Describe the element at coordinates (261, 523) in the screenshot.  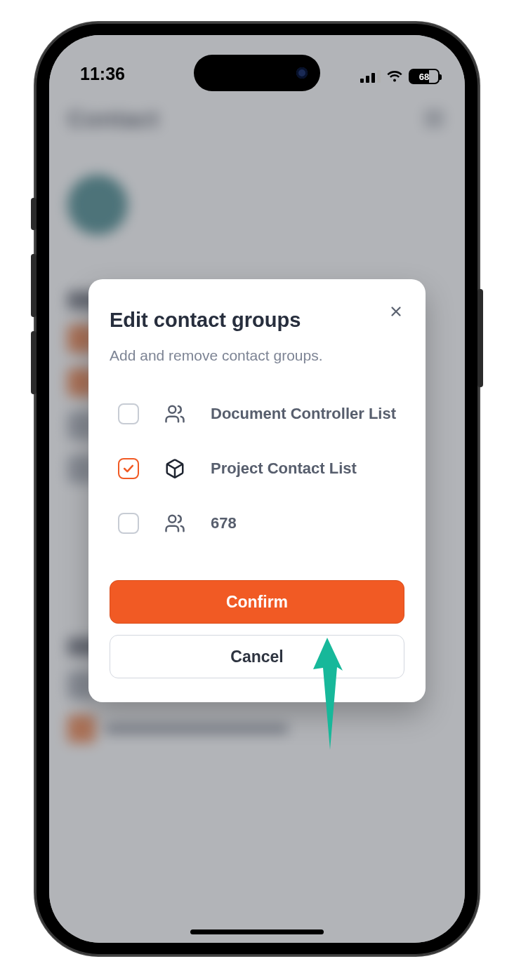
I see `group-item-678: 678` at that location.